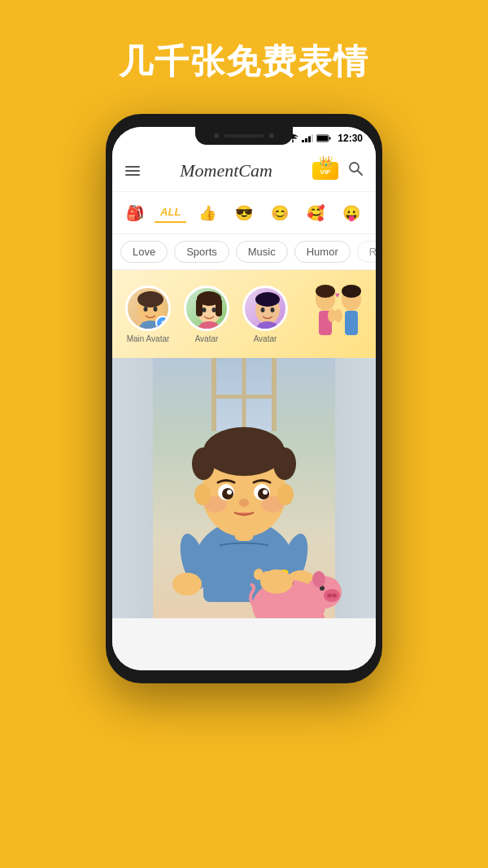 The image size is (488, 868). I want to click on avatar-3-circle, so click(265, 308).